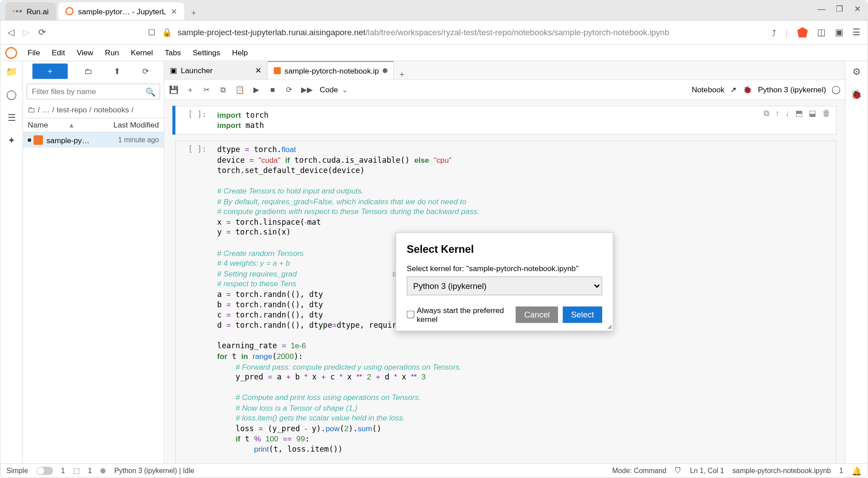 The image size is (868, 478). I want to click on menu-kernel: Kernel, so click(142, 53).